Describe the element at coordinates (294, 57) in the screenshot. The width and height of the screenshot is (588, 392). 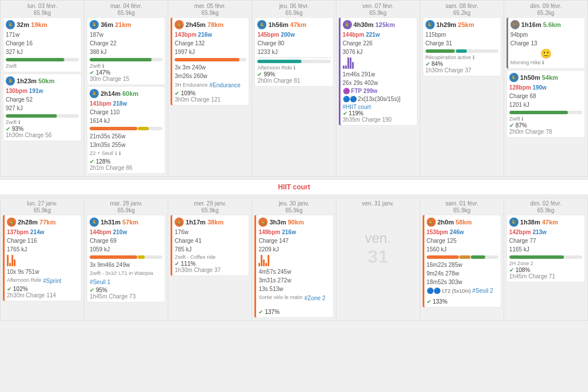
I see `dotted-divider` at that location.